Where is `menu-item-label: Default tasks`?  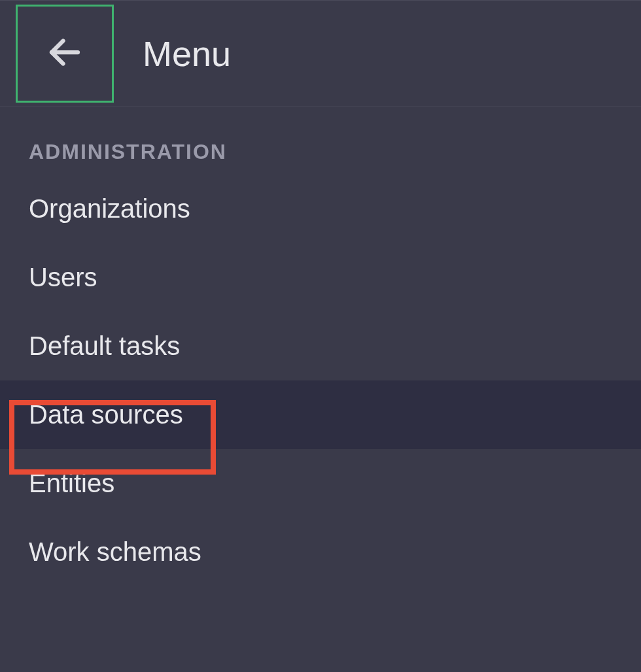 menu-item-label: Default tasks is located at coordinates (105, 346).